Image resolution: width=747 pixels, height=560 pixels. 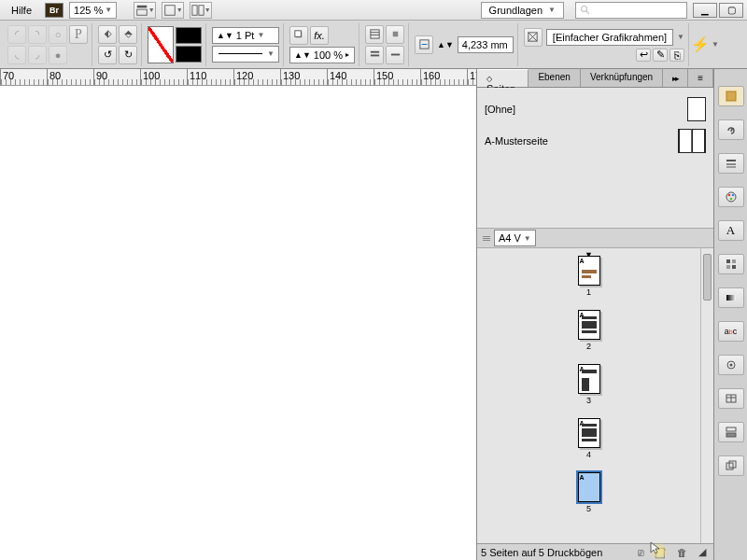 What do you see at coordinates (108, 9) in the screenshot?
I see `chevron-down-icon: ▼` at bounding box center [108, 9].